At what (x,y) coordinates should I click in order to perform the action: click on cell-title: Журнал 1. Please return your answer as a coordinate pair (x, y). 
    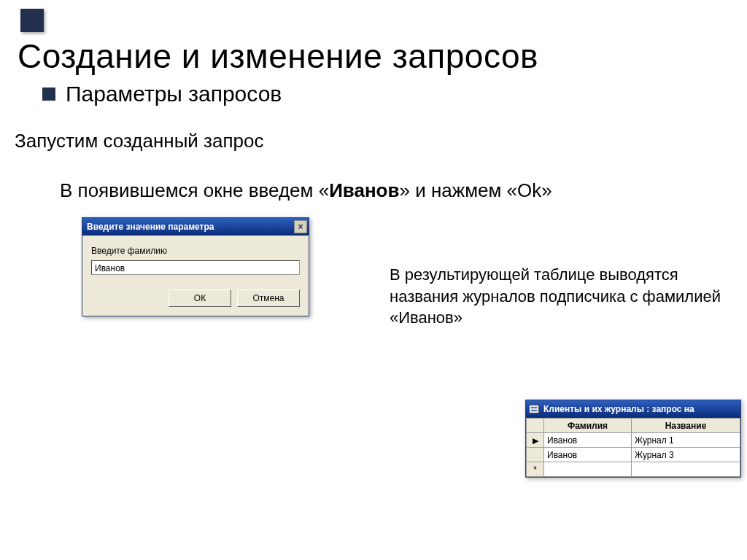
    Looking at the image, I should click on (686, 440).